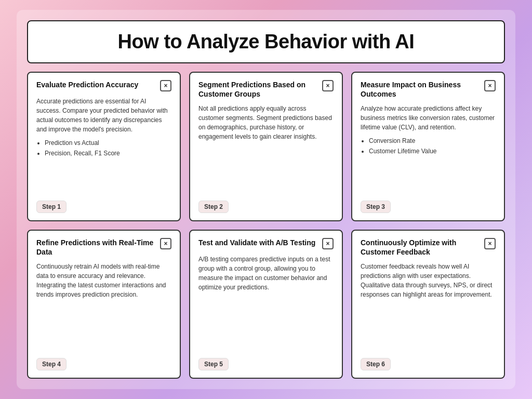 Image resolution: width=532 pixels, height=399 pixels. I want to click on card-6-body: Customer feedback reveals how well AI pr…, so click(428, 307).